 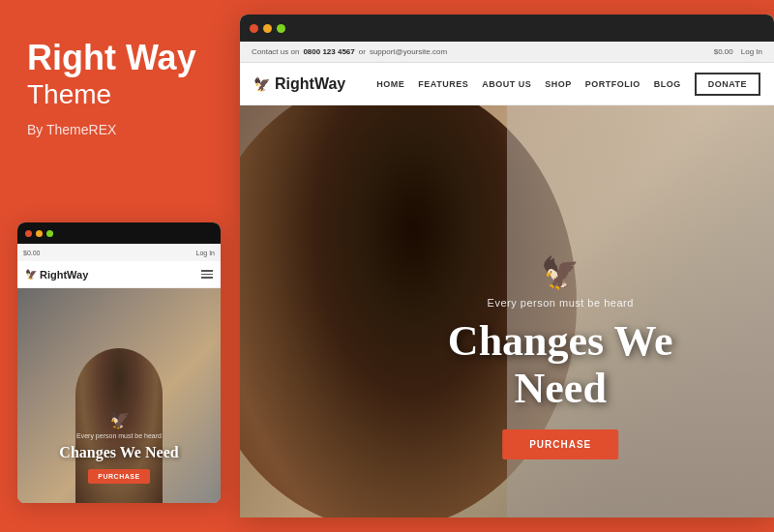 What do you see at coordinates (120, 58) in the screenshot?
I see `title-right-way: Right Way` at bounding box center [120, 58].